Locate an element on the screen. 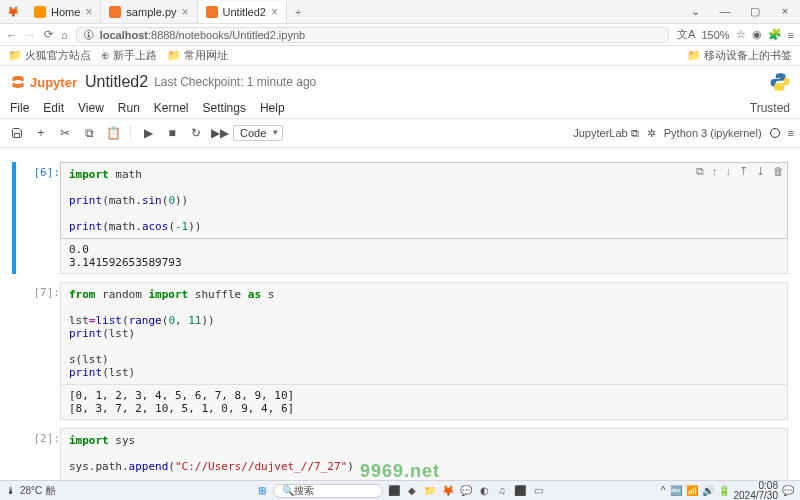 The image size is (800, 500). minimize-icon: ― is located at coordinates (725, 12).